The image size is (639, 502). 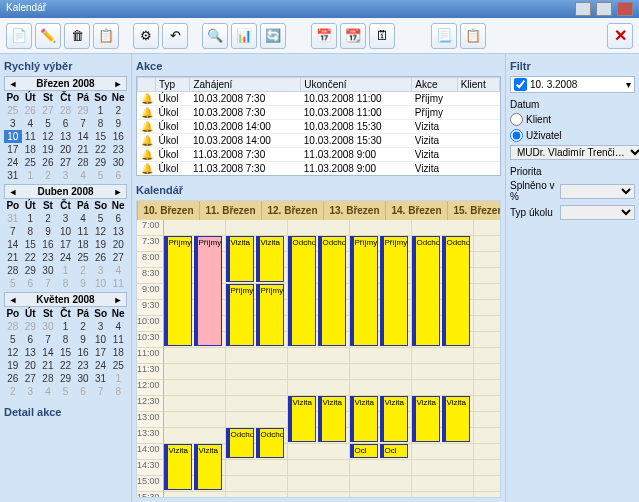 I want to click on day-column: VizitaVizitaPříjmyPříjmyOdchoOdcho, so click(x=257, y=359).